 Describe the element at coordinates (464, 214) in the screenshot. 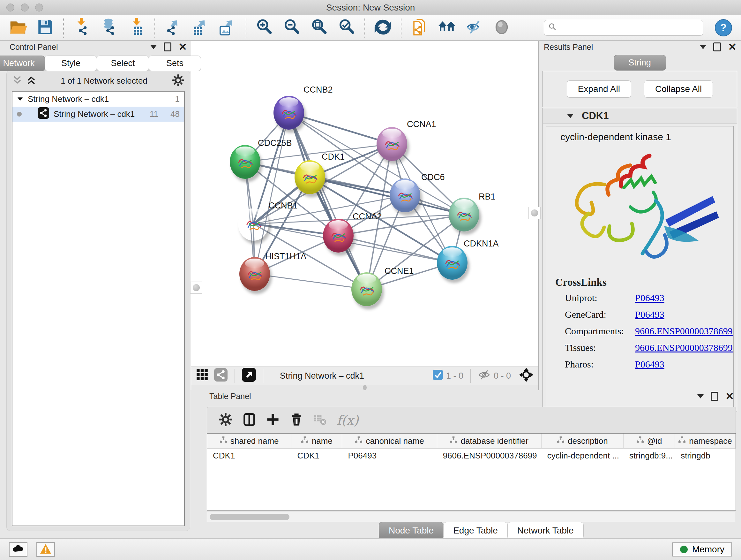

I see `node-rb1` at that location.